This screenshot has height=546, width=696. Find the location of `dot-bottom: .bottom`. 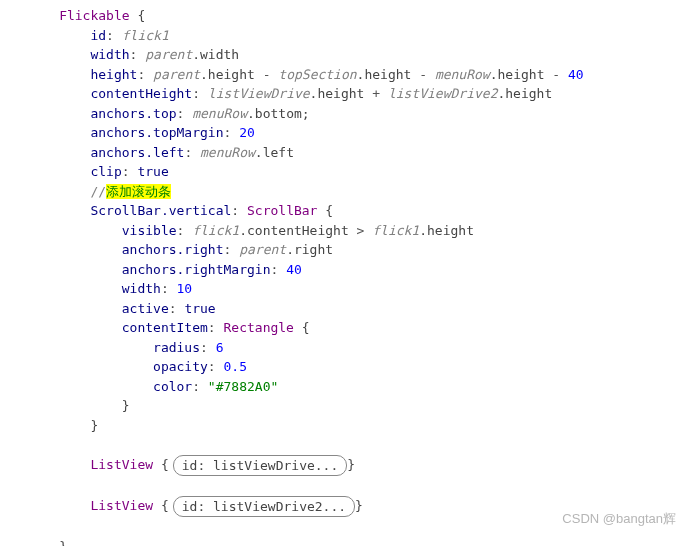

dot-bottom: .bottom is located at coordinates (274, 114).